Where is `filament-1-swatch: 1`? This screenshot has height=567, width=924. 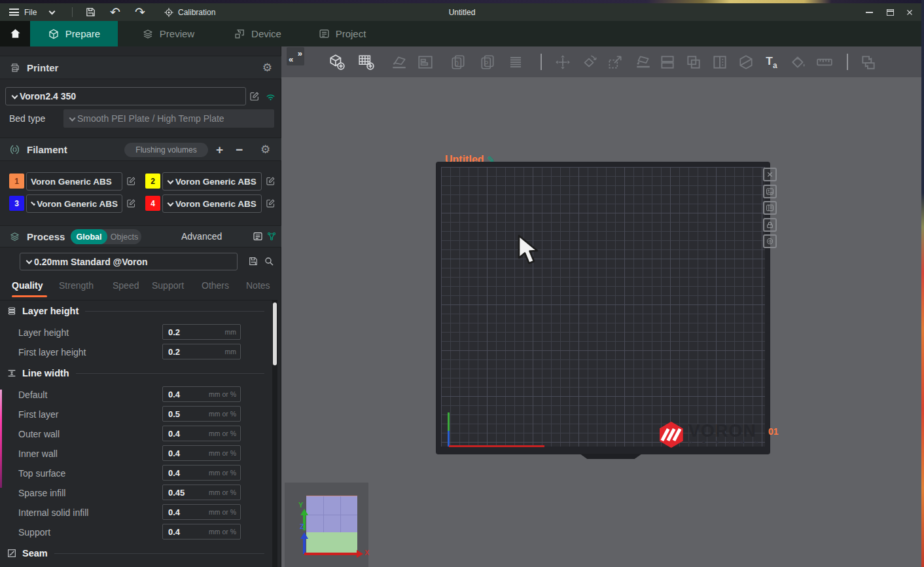
filament-1-swatch: 1 is located at coordinates (17, 181).